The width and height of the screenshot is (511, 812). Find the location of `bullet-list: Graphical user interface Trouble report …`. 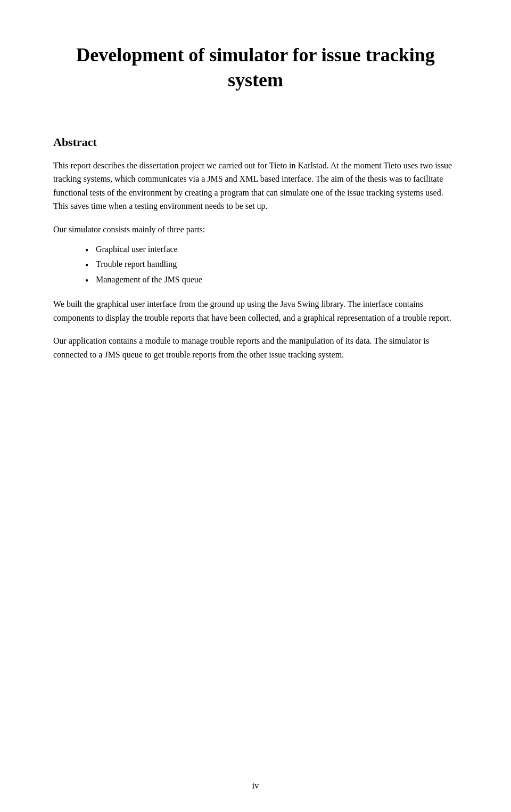

bullet-list: Graphical user interface Trouble report … is located at coordinates (271, 265).